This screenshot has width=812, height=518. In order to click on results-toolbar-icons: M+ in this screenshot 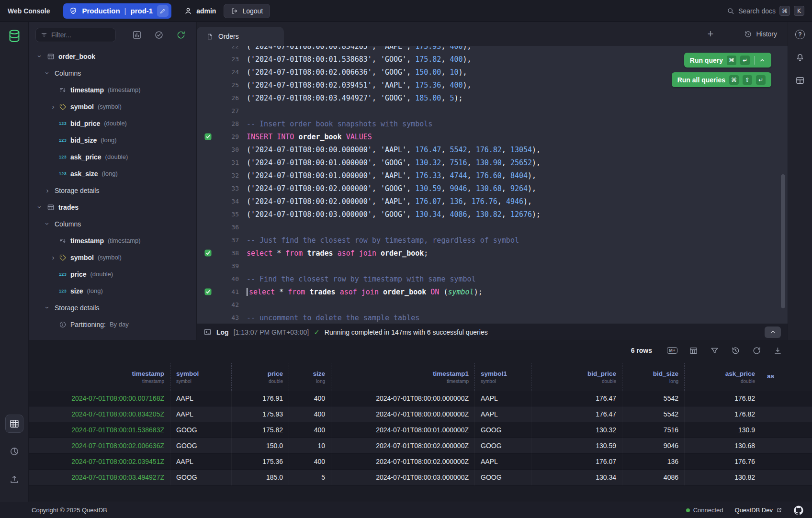, I will do `click(725, 350)`.